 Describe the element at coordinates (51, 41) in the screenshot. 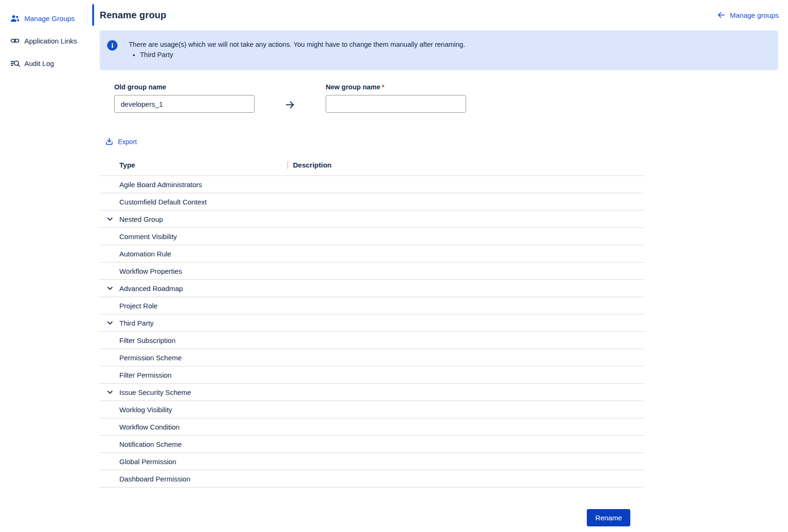

I see `sidebar-item-label: Application Links` at that location.